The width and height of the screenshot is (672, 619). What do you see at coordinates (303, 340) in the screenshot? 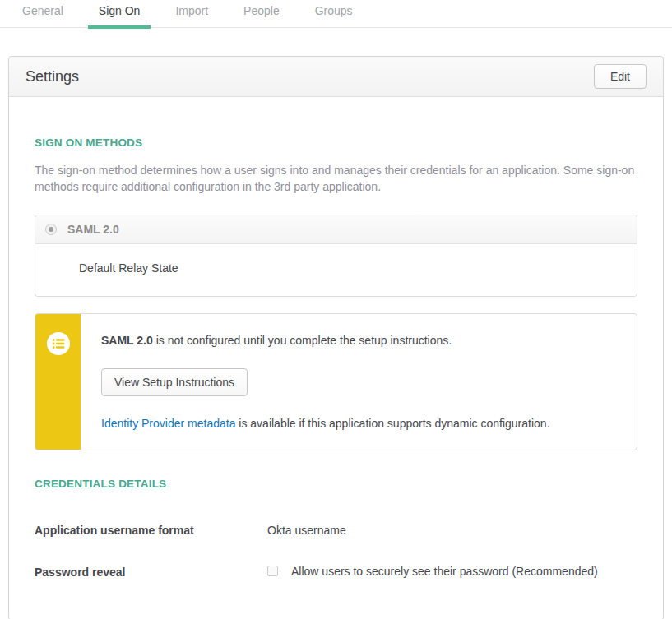
I see `callout-message-rest: is not configured until you complete the…` at bounding box center [303, 340].